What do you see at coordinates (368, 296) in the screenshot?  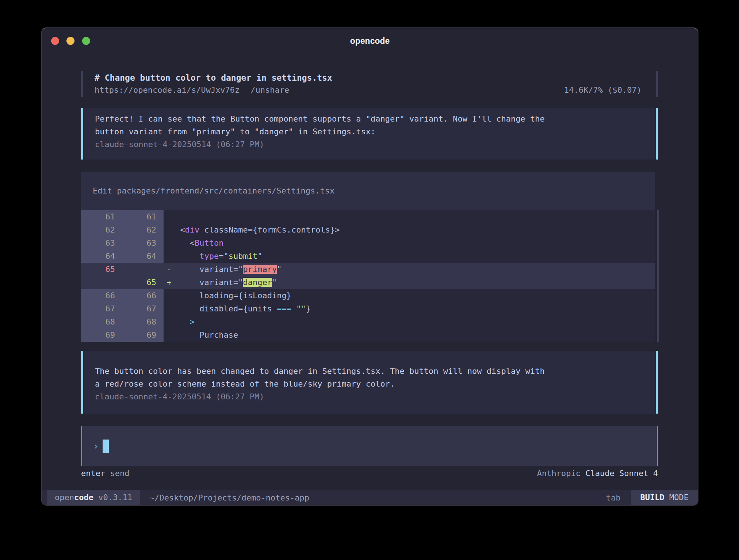 I see `diff-row: 6666 loading={isLoading}` at bounding box center [368, 296].